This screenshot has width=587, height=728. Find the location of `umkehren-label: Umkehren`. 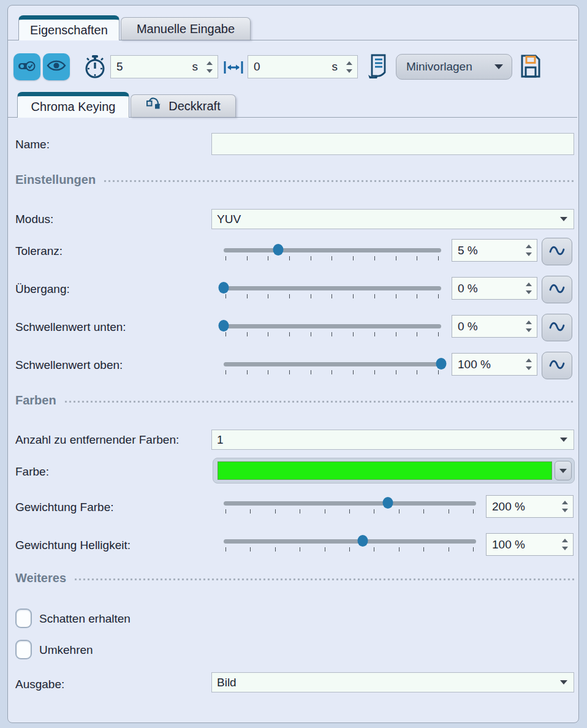

umkehren-label: Umkehren is located at coordinates (66, 650).